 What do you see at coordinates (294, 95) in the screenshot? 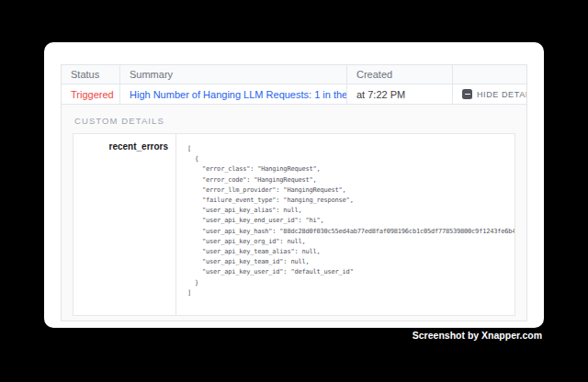
I see `alert-row: Triggered High Number of Hanging LLM Req…` at bounding box center [294, 95].